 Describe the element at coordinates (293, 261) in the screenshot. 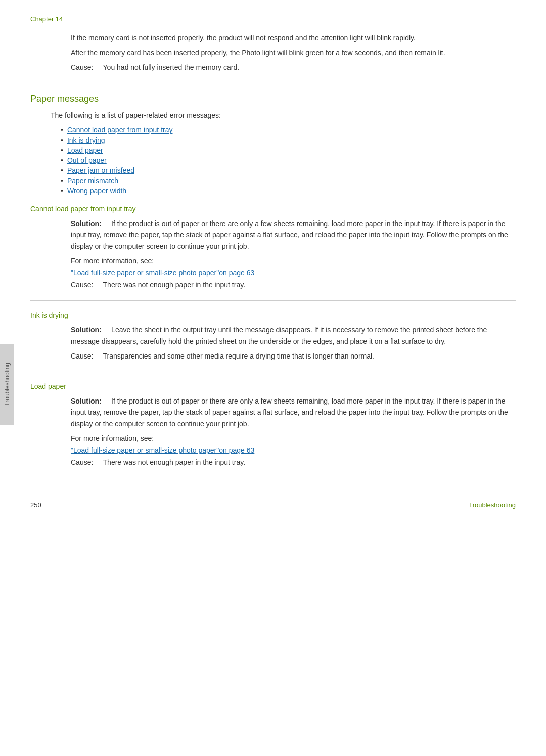

I see `cannot-load-for-more-info: For more information, see:` at that location.